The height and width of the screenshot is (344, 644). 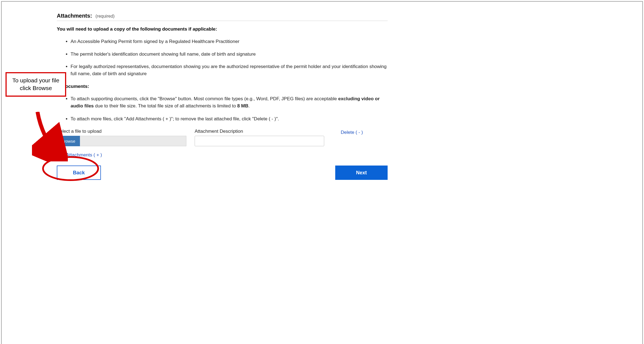 I want to click on text-bold: 8 MB, so click(x=243, y=106).